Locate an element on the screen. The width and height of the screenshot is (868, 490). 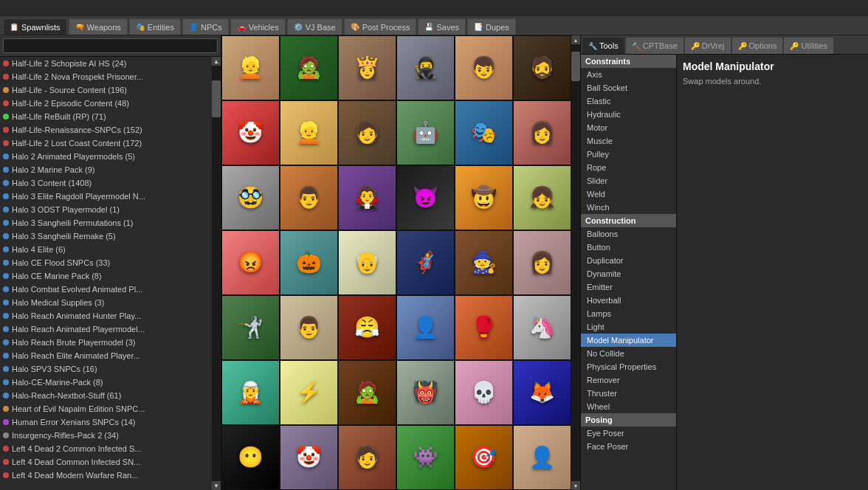
tool-item-slider: Slider is located at coordinates (629, 181).